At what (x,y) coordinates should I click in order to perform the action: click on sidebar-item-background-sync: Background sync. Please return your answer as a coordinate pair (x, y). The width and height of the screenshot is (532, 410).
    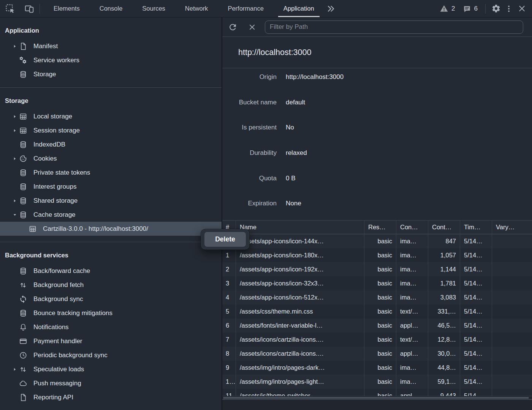
    Looking at the image, I should click on (111, 299).